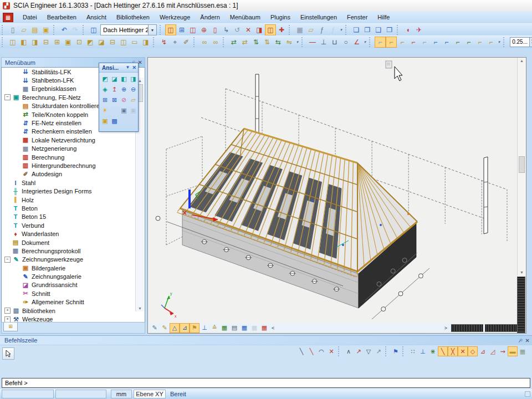 The width and height of the screenshot is (532, 399). Describe the element at coordinates (96, 17) in the screenshot. I see `menu-item: Ansicht` at that location.